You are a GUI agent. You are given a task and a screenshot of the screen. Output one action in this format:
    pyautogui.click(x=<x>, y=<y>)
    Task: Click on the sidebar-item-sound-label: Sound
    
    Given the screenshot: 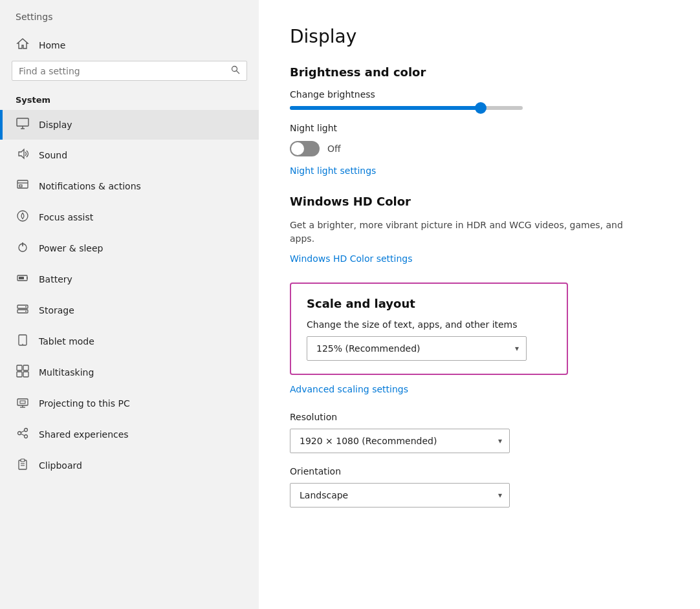 What is the action you would take?
    pyautogui.click(x=53, y=155)
    